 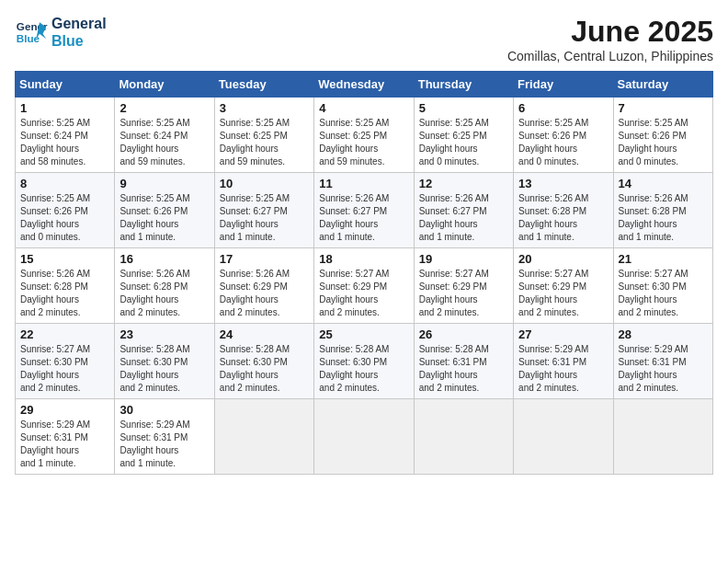 What do you see at coordinates (563, 85) in the screenshot?
I see `col-friday: Friday` at bounding box center [563, 85].